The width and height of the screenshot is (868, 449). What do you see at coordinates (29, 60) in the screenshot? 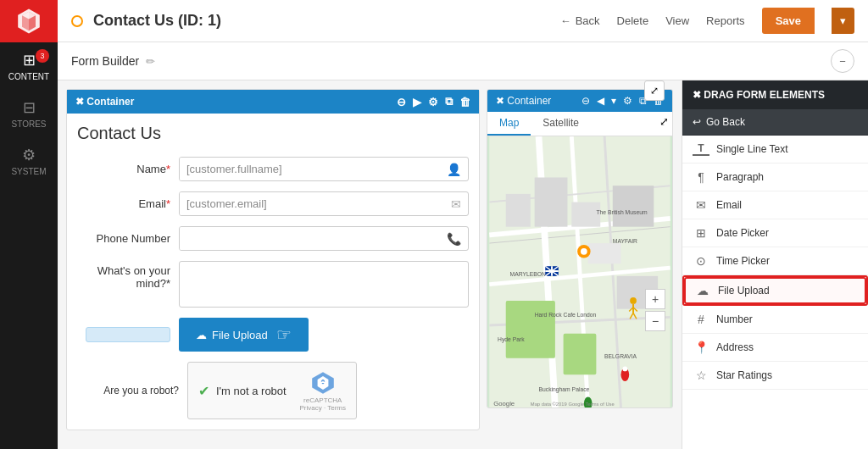
I see `content-icon: ⊞` at bounding box center [29, 60].